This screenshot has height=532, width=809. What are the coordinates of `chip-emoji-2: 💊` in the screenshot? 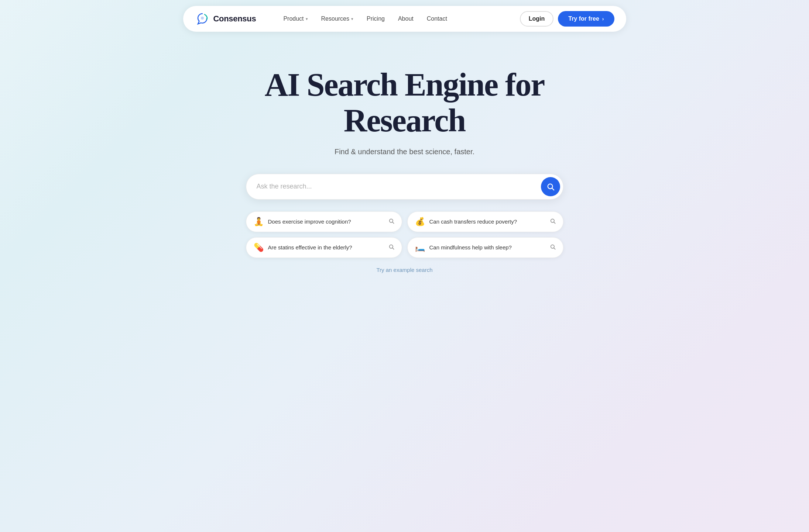 It's located at (258, 248).